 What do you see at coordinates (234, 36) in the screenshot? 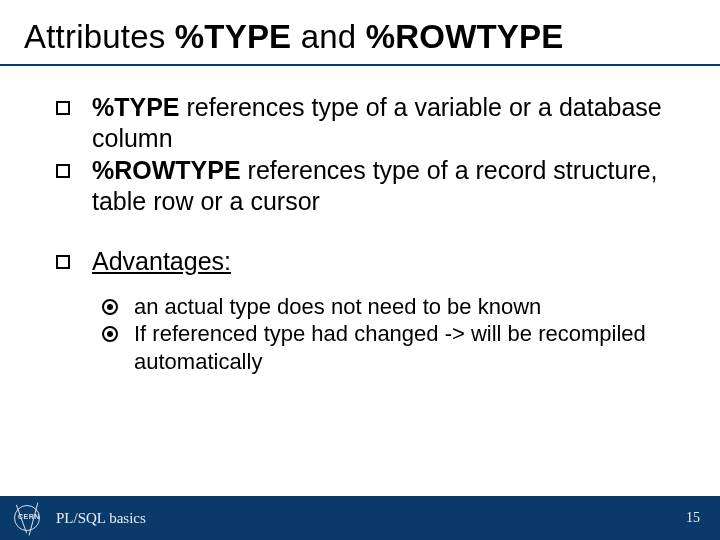
I see `title-strong-type: %TYPE` at bounding box center [234, 36].